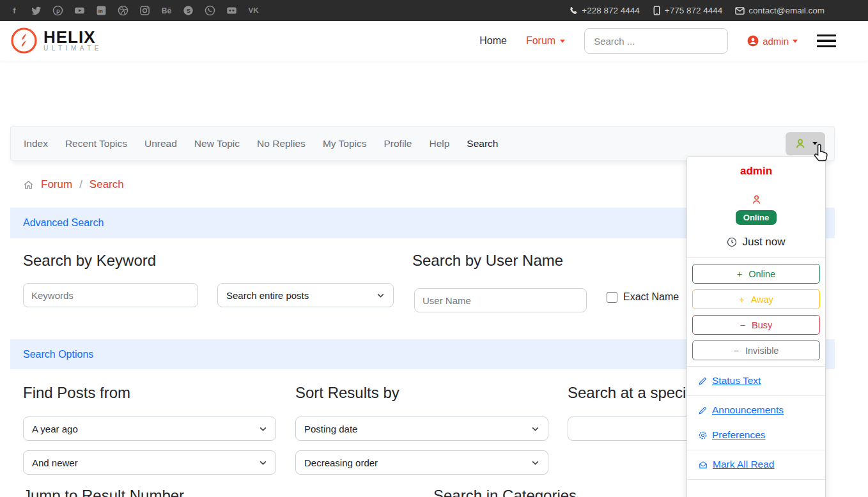 This screenshot has height=497, width=868. What do you see at coordinates (805, 144) in the screenshot?
I see `user-status-dropdown-toggle` at bounding box center [805, 144].